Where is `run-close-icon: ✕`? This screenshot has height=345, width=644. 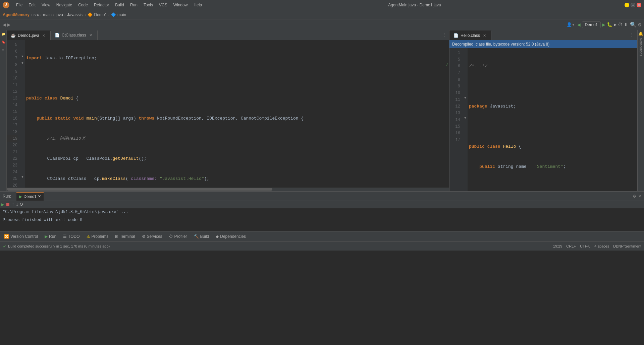 run-close-icon: ✕ is located at coordinates (640, 196).